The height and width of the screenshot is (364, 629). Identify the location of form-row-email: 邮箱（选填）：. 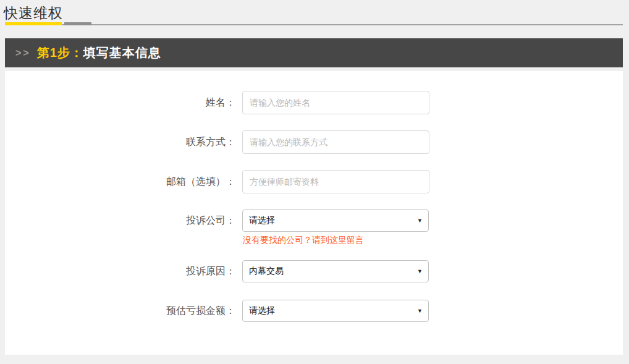
(314, 182).